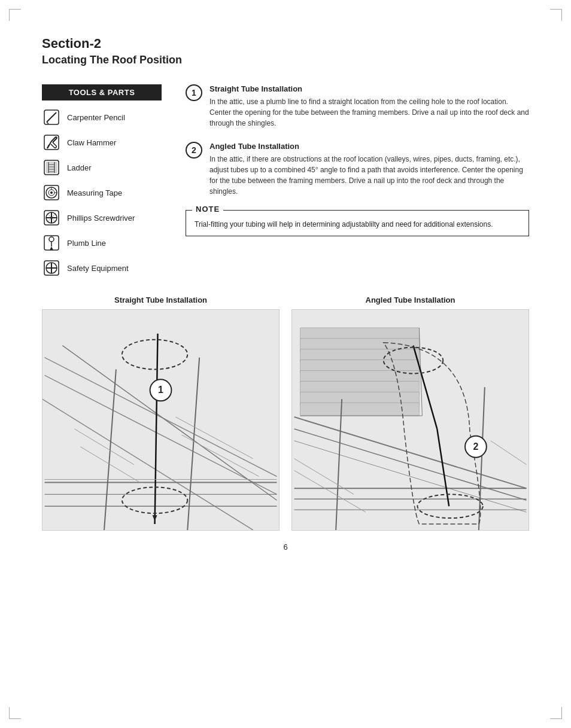 This screenshot has height=728, width=571. Describe the element at coordinates (357, 223) in the screenshot. I see `note-box: NOTE Trial-fitting your tubing will help…` at that location.